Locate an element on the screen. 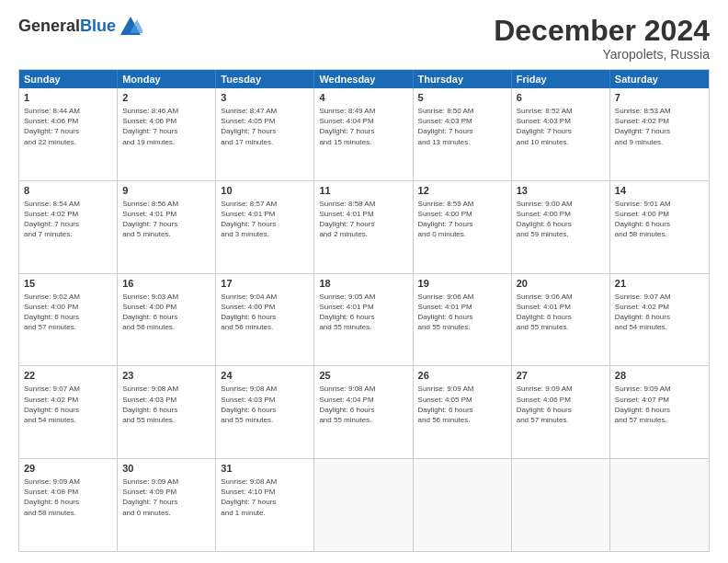  title-block: December 2024 Yaropolets, Russia is located at coordinates (601, 39).